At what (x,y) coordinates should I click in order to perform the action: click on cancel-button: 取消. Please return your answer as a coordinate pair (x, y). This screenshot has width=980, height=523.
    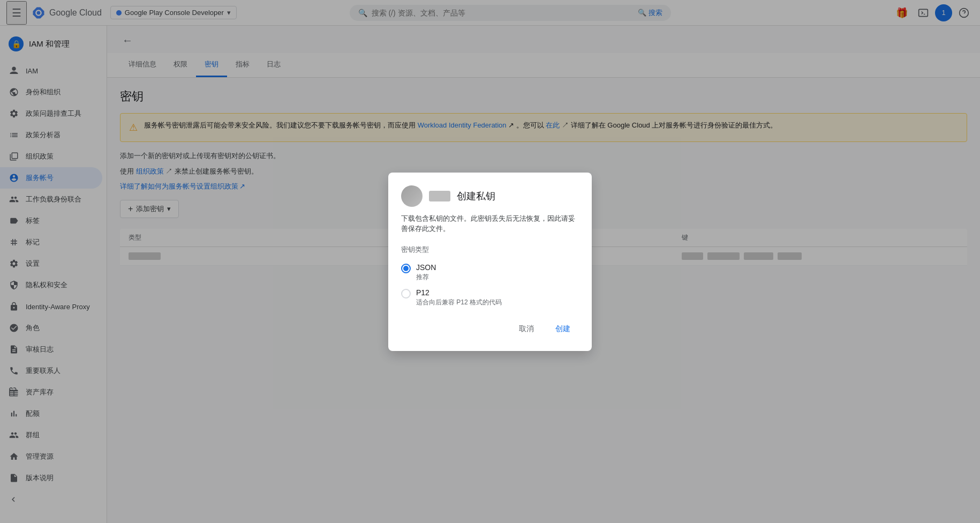
    Looking at the image, I should click on (526, 329).